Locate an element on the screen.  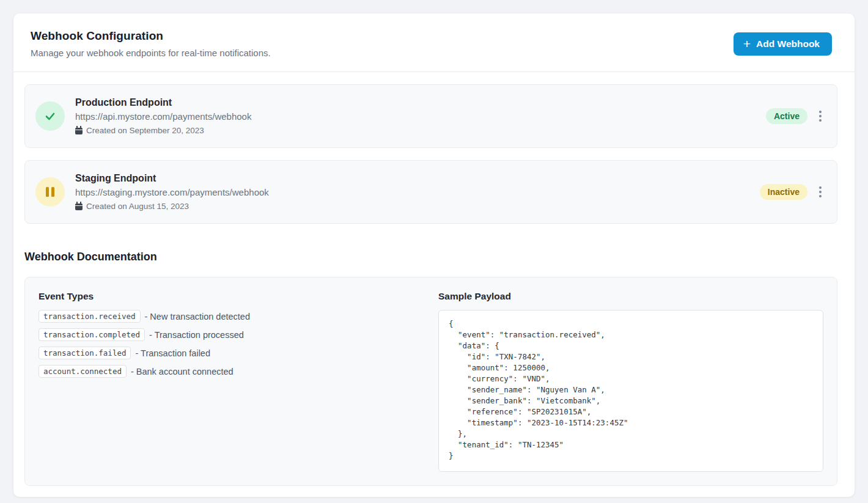
event-type-row: transaction.completed - Transaction proc… is located at coordinates (231, 335).